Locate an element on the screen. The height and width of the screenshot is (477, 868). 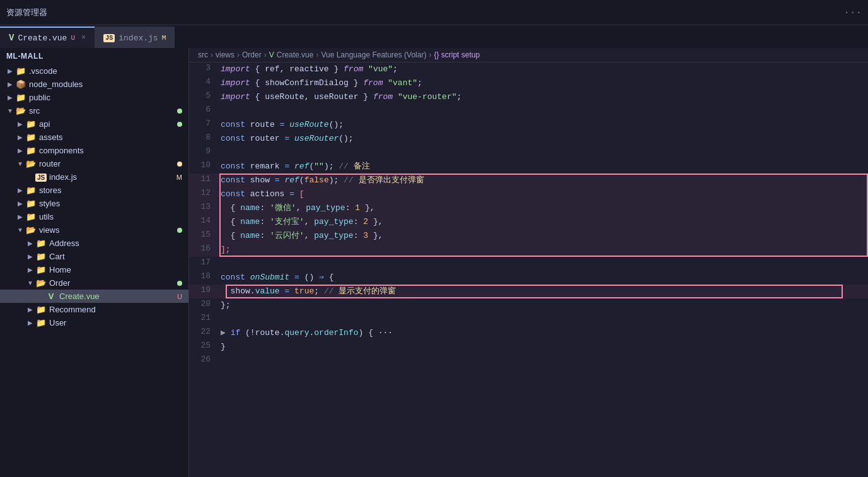
chevron-styles: ▶ is located at coordinates (20, 203).